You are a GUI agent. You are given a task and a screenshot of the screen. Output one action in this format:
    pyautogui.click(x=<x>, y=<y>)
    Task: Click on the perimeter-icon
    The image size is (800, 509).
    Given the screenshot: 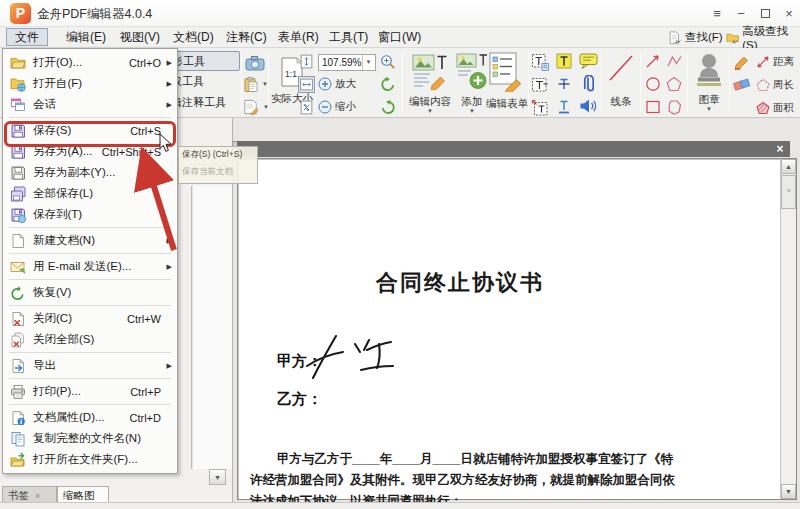 What is the action you would take?
    pyautogui.click(x=763, y=85)
    